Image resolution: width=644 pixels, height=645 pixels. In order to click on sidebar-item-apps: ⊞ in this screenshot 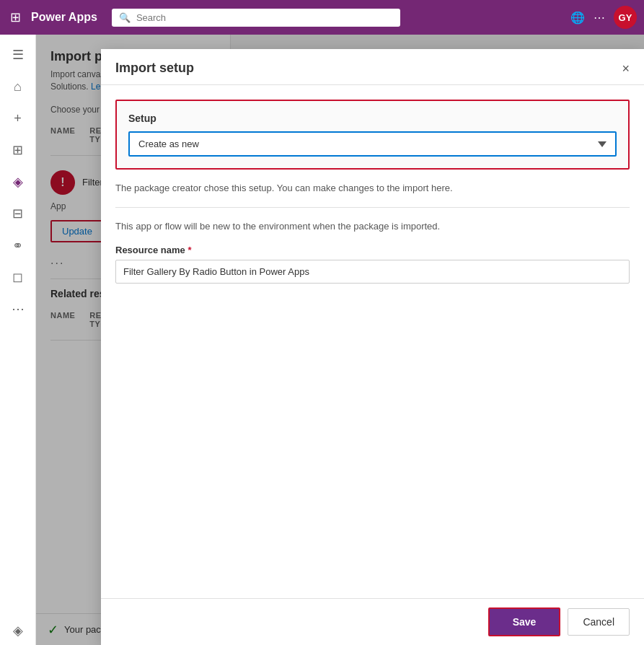, I will do `click(18, 150)`.